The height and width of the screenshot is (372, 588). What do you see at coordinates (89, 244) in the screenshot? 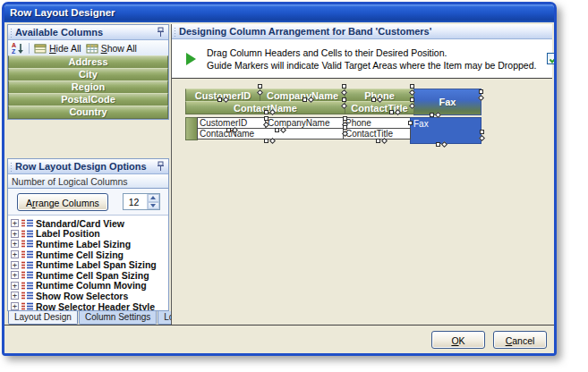
I see `tree-item-runtime-label-sizing: +Runtime Label Sizing` at bounding box center [89, 244].